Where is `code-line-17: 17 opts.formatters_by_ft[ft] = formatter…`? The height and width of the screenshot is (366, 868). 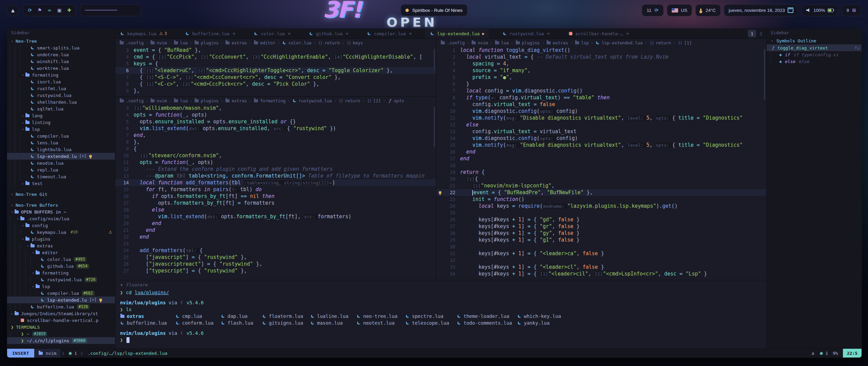
code-line-17: 17 opts.formatters_by_ft[ft] = formatter… is located at coordinates (276, 203).